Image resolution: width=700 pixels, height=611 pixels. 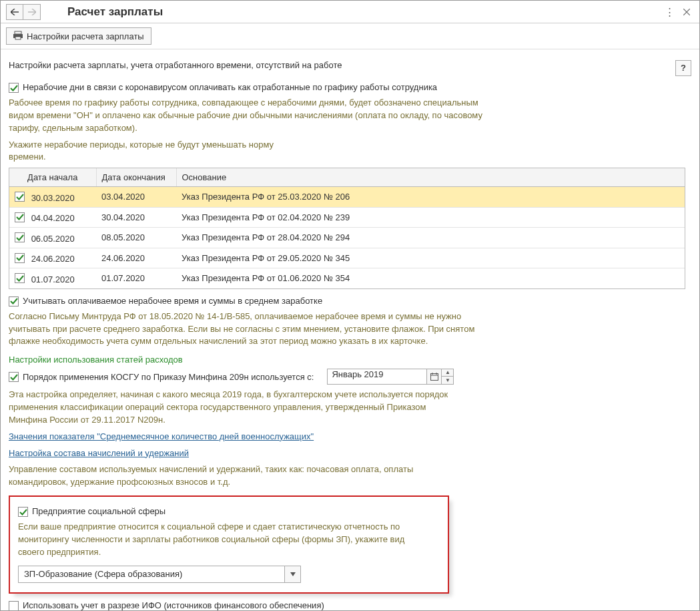 What do you see at coordinates (430, 238) in the screenshot?
I see `cell-basis: Указ Президента РФ от 28.04.2020 № 294` at bounding box center [430, 238].